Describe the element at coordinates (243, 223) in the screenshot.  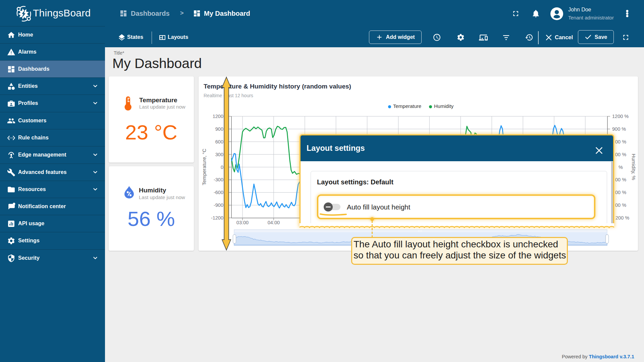
I see `svg-text: 03:00` at that location.